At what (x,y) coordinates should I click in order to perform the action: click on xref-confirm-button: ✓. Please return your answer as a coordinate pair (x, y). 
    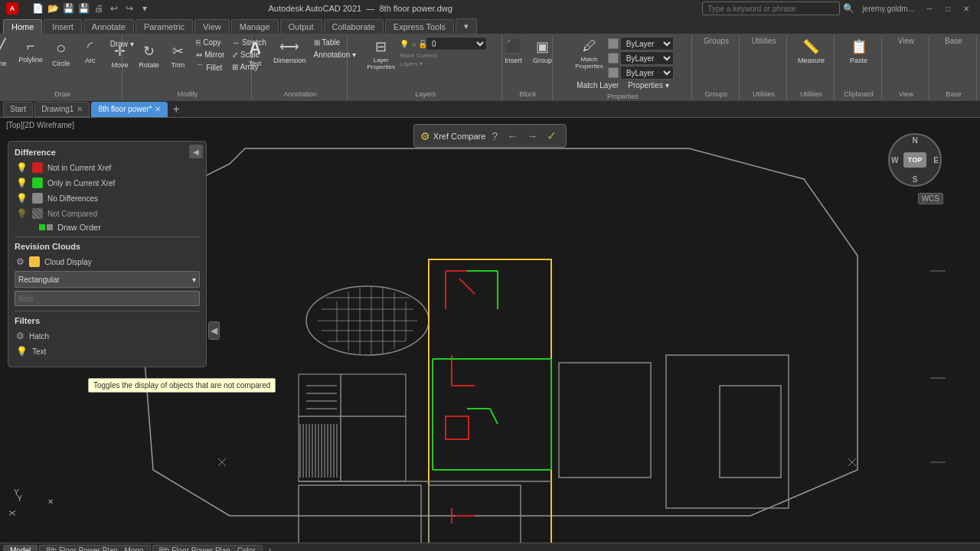
    Looking at the image, I should click on (551, 136).